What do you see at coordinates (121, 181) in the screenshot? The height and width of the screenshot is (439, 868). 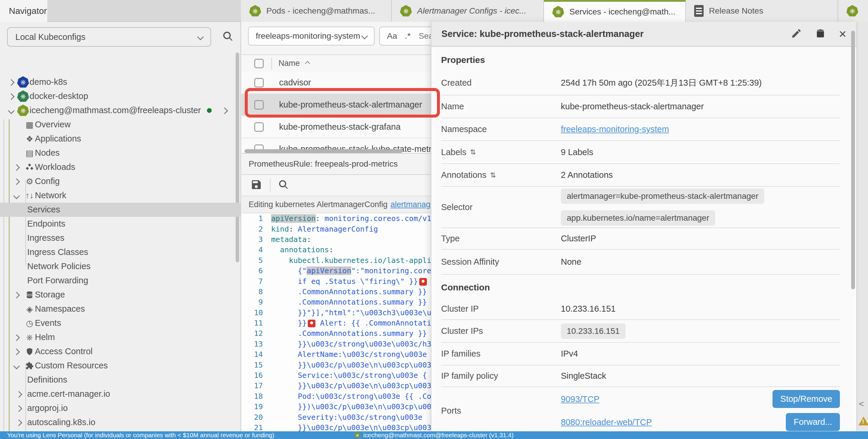 I see `sidebar-item-config: ⚙Config` at bounding box center [121, 181].